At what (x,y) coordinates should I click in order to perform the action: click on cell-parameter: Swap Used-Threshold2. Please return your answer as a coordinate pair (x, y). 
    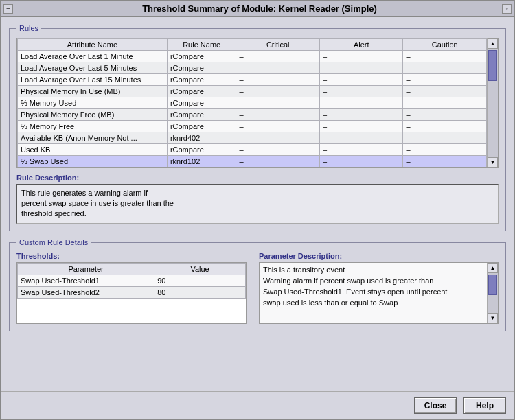
    Looking at the image, I should click on (87, 292).